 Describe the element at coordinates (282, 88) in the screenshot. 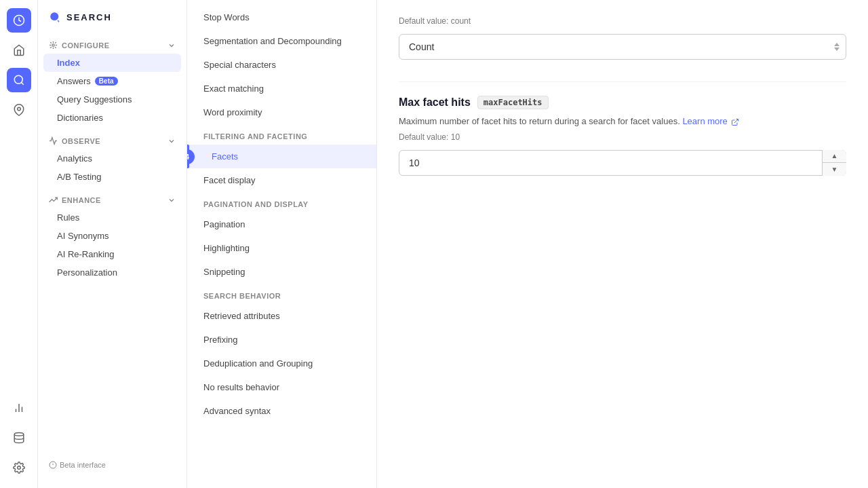

I see `nav-exact-matching: Exact matching` at that location.